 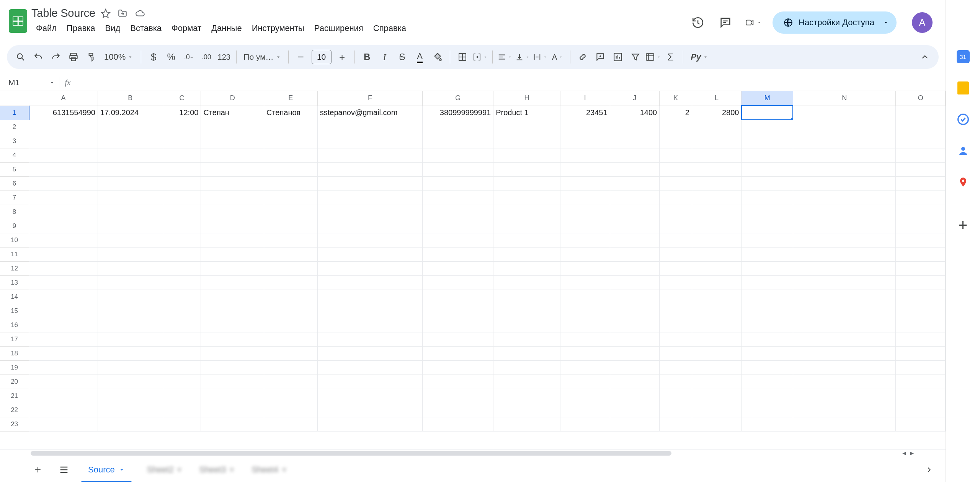 I want to click on redo-icon, so click(x=56, y=57).